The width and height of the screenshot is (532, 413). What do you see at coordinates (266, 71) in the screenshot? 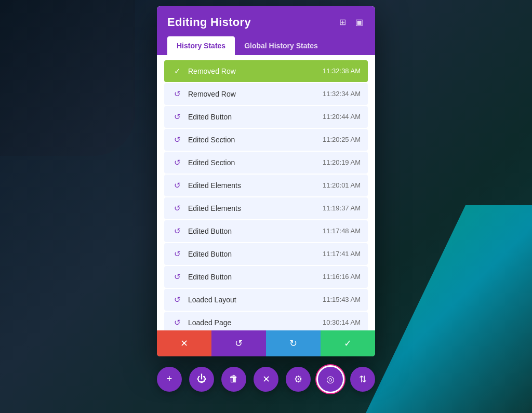
I see `history-item: ✓Removed Row11:32:38 AM` at bounding box center [266, 71].